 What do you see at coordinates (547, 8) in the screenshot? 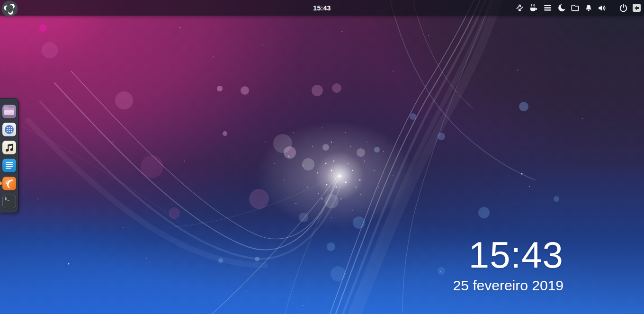
I see `menu-icon` at bounding box center [547, 8].